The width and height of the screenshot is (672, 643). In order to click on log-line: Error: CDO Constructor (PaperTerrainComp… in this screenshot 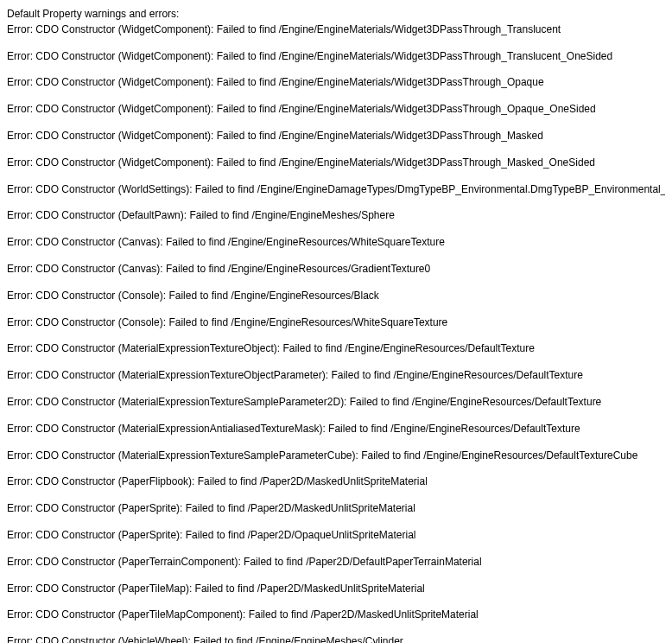, I will do `click(336, 562)`.